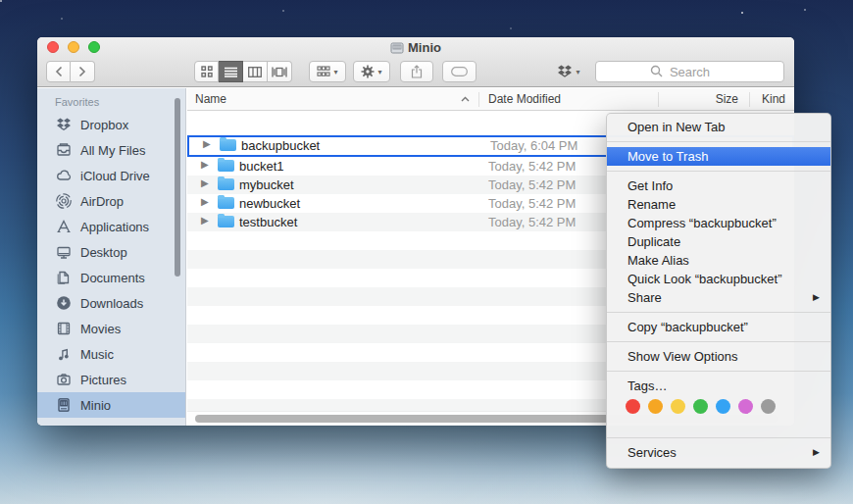 Image resolution: width=853 pixels, height=504 pixels. What do you see at coordinates (719, 157) in the screenshot?
I see `menu-item-move-to-trash: Move to Trash` at bounding box center [719, 157].